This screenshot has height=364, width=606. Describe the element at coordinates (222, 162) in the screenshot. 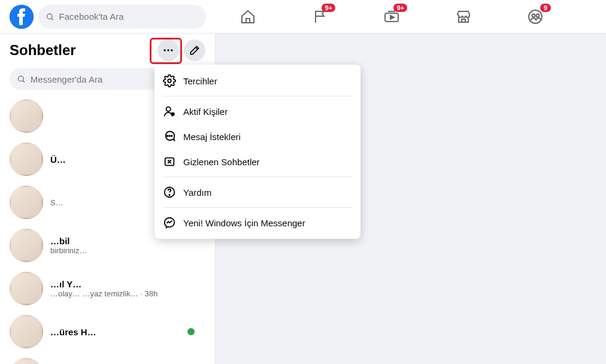

I see `menu-label: Gizlenen Sohbetler` at that location.